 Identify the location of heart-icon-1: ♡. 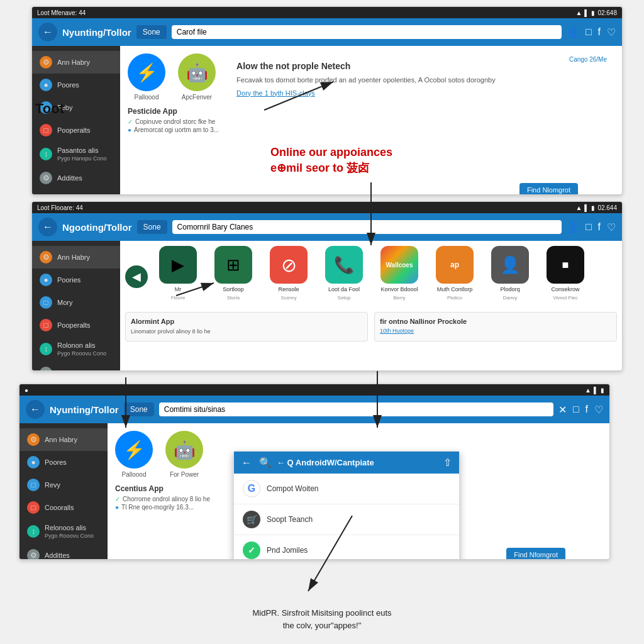
(611, 33).